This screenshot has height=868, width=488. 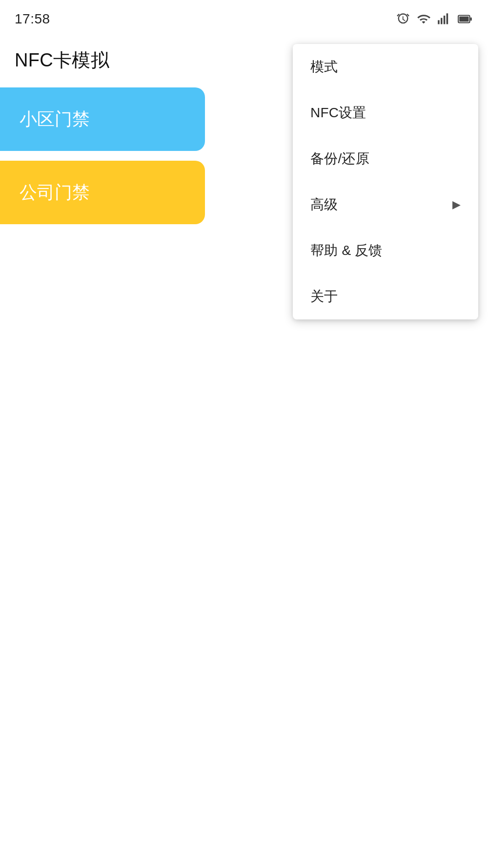 What do you see at coordinates (386, 251) in the screenshot?
I see `menu-item-help-feedback: 帮助 & 反馈` at bounding box center [386, 251].